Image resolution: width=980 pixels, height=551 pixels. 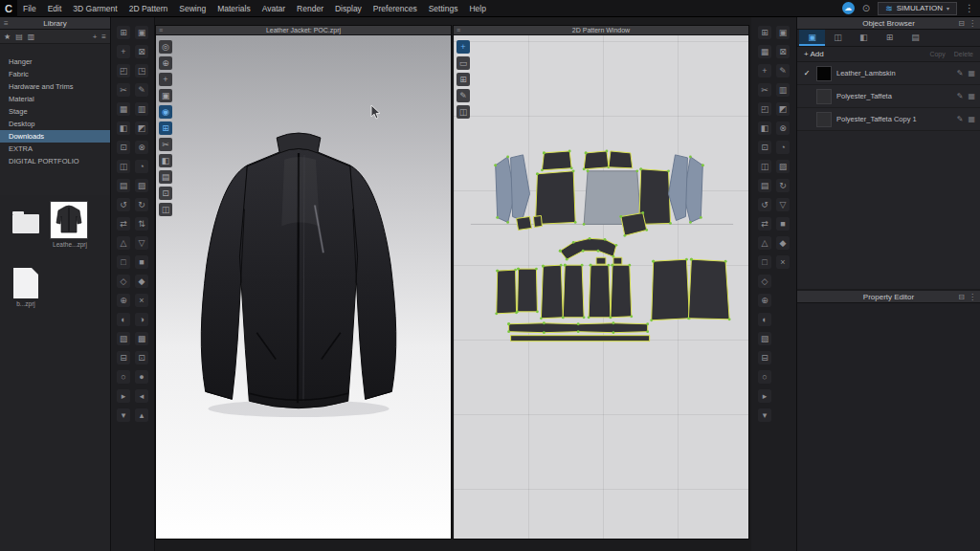 What do you see at coordinates (123, 396) in the screenshot?
I see `tool-icon: ▸` at bounding box center [123, 396].